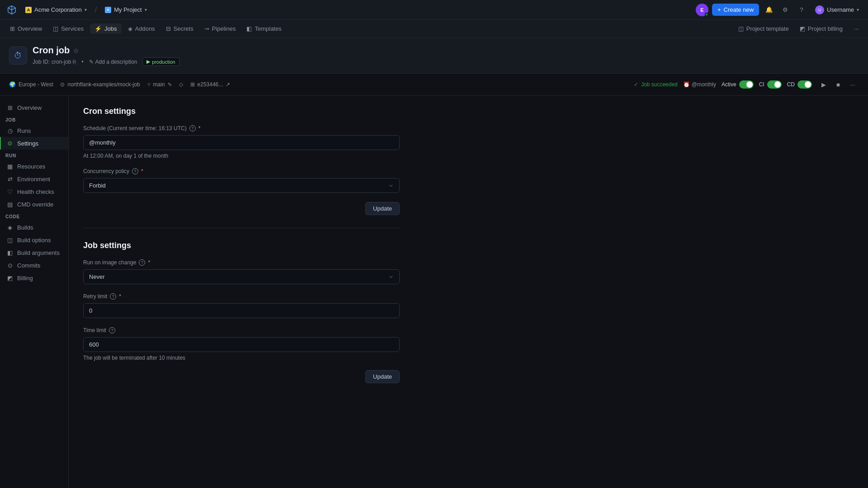  Describe the element at coordinates (180, 29) in the screenshot. I see `nav-item-secrets: ⊟ Secrets` at that location.